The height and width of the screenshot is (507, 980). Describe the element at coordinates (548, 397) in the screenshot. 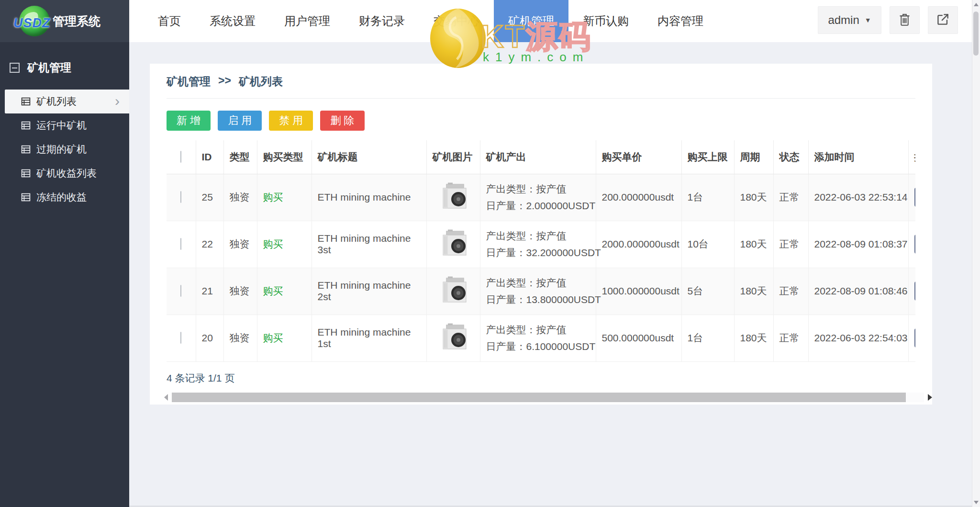

I see `horizontal-scroll-track` at that location.